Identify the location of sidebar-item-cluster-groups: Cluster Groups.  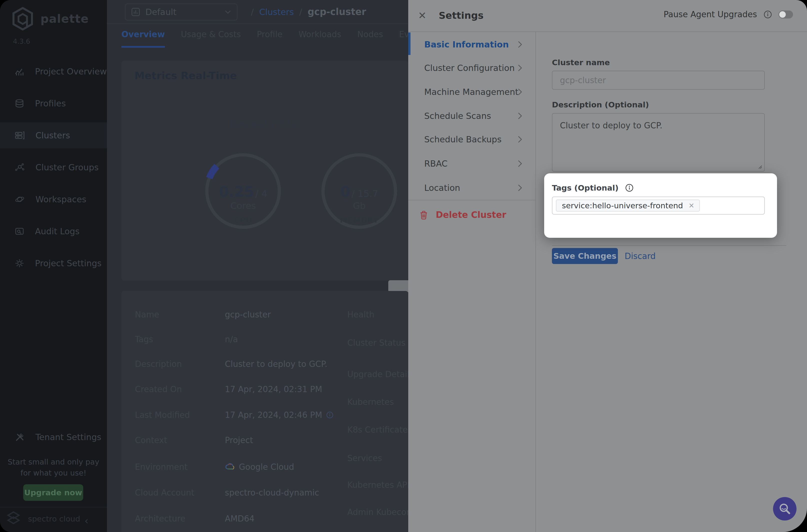
(54, 168).